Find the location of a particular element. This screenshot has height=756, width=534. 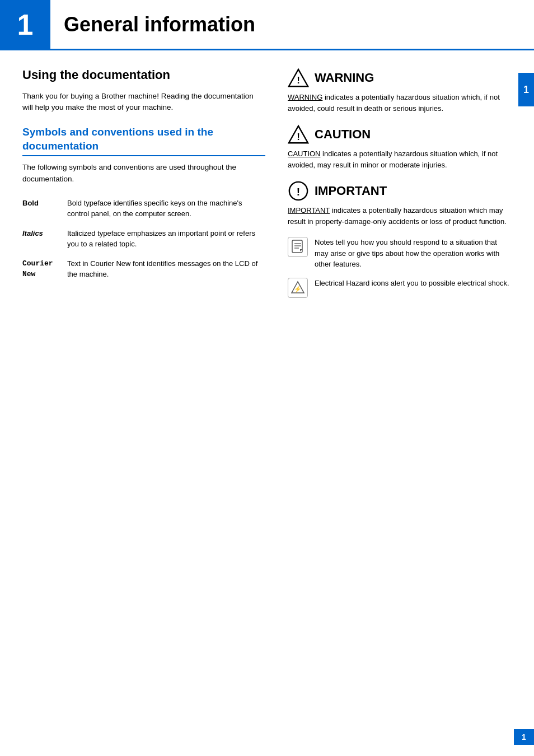

term-bold: Bold is located at coordinates (45, 210).